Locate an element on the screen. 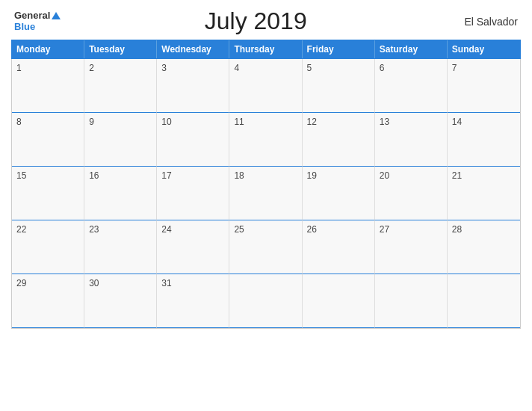 Image resolution: width=532 pixels, height=411 pixels. day-cell-26: 26 is located at coordinates (339, 247).